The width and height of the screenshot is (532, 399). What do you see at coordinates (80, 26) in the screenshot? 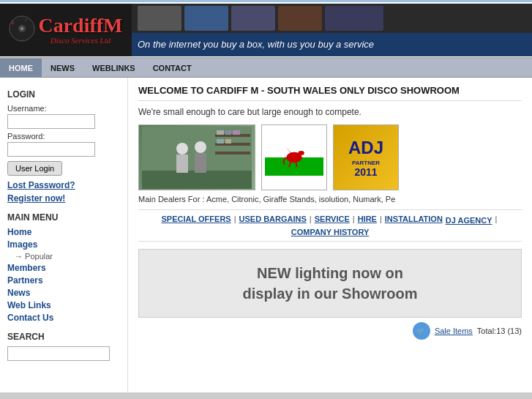
I see `logo-name: CardiffM` at bounding box center [80, 26].